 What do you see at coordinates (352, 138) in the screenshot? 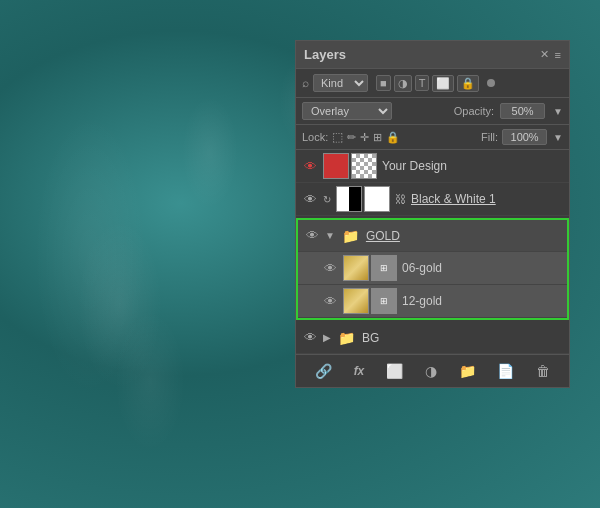
I see `lock-image-icon: ✏` at bounding box center [352, 138].